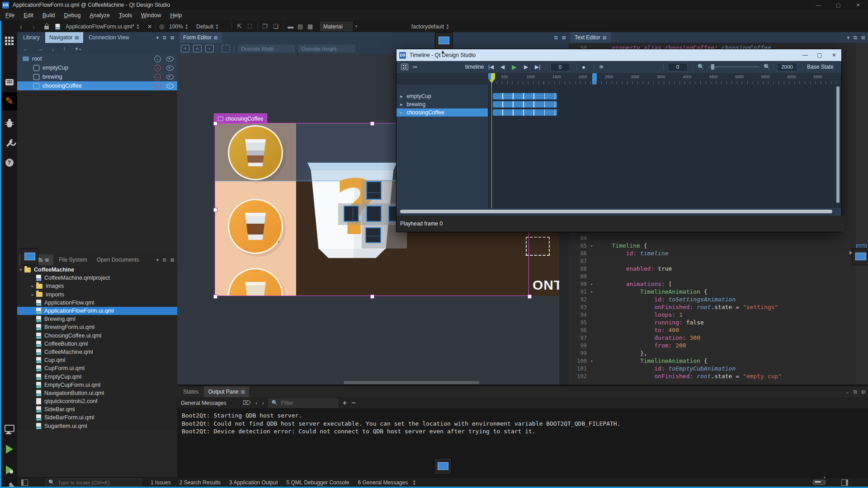 Image resolution: width=868 pixels, height=488 pixels. Describe the element at coordinates (526, 67) in the screenshot. I see `next-frame-button: ▶` at that location.